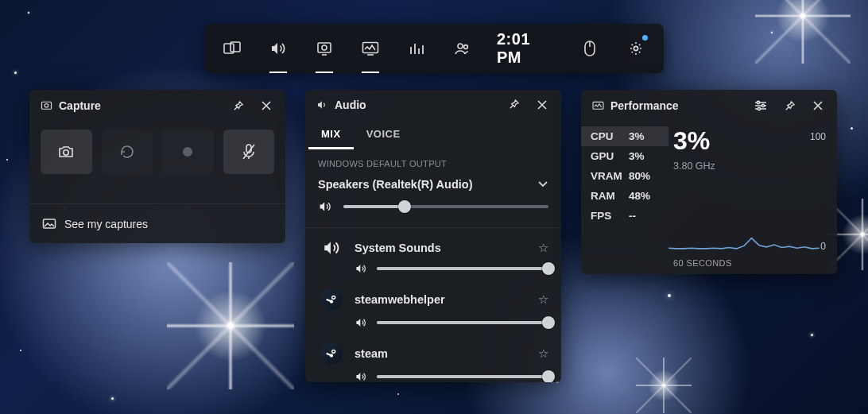 The image size is (868, 414). What do you see at coordinates (709, 198) in the screenshot?
I see `performance-body: CPU 3% GPU 3% VRAM 80% RAM 48% FPS -- 3%…` at bounding box center [709, 198].